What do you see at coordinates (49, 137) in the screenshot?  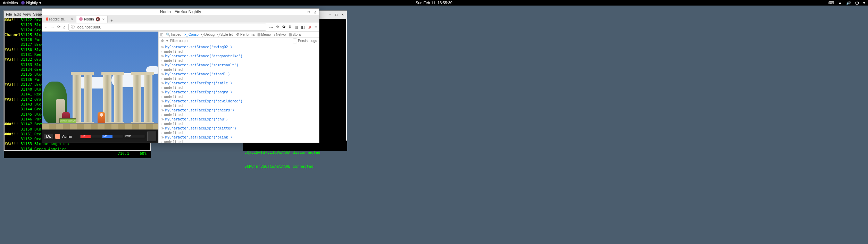 I see `level-label: LV.` at bounding box center [49, 137].